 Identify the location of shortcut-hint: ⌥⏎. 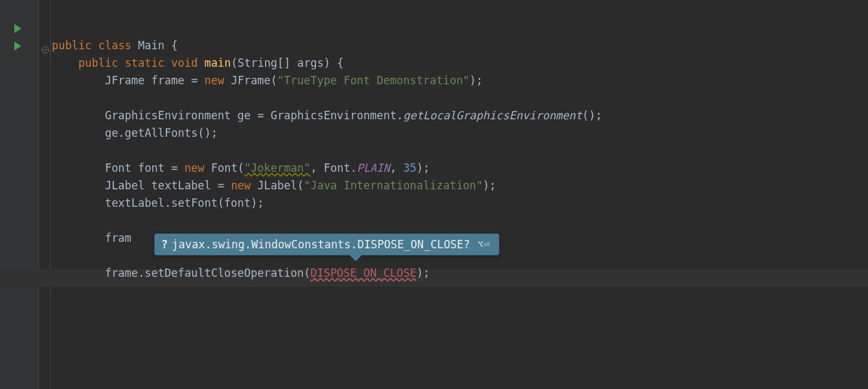
(484, 244).